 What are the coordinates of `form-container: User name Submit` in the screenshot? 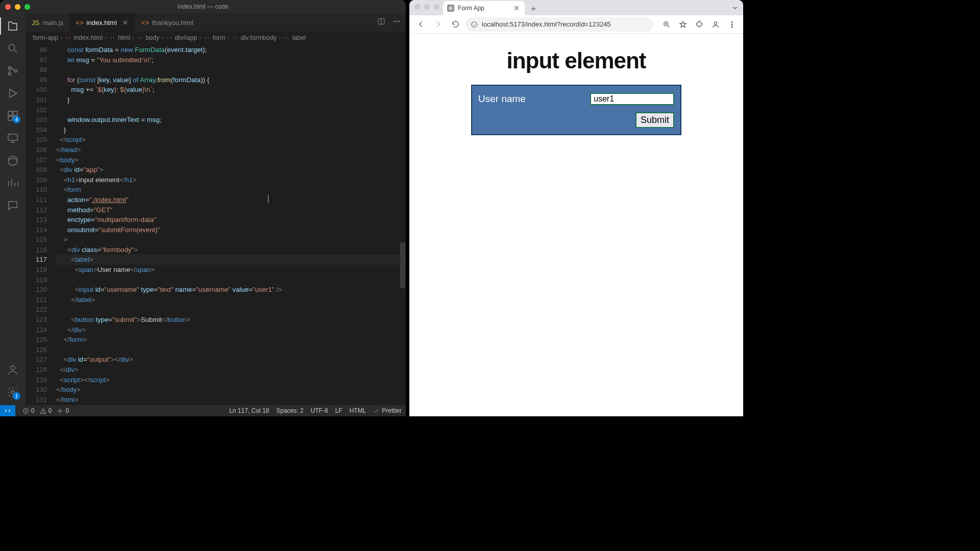 It's located at (576, 110).